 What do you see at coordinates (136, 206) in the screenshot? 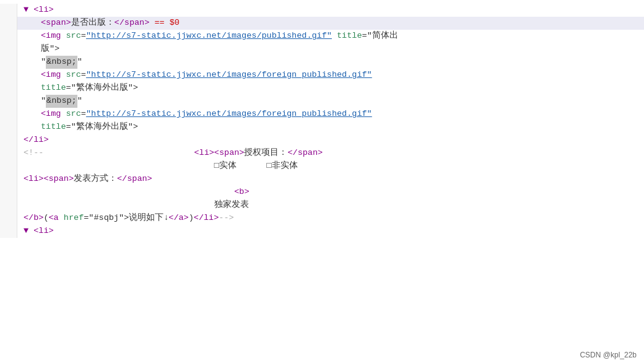
I see `code-token: 独家发表` at bounding box center [136, 206].